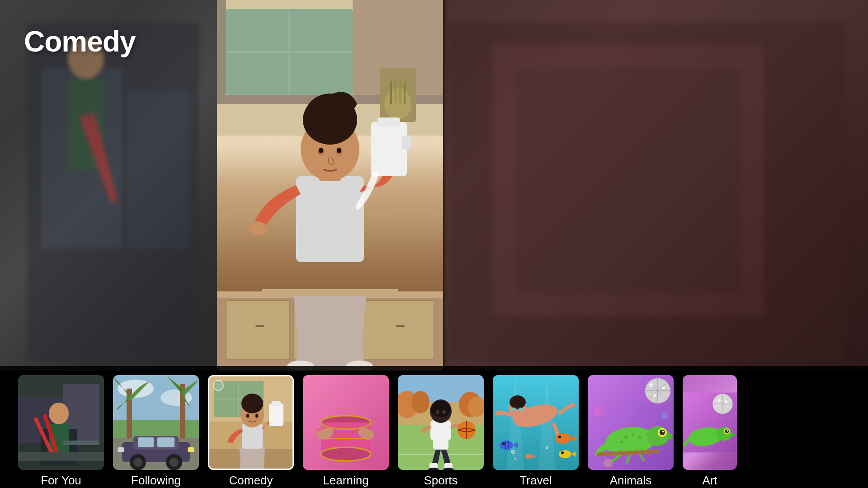  I want to click on carousel-item-following: Following, so click(156, 431).